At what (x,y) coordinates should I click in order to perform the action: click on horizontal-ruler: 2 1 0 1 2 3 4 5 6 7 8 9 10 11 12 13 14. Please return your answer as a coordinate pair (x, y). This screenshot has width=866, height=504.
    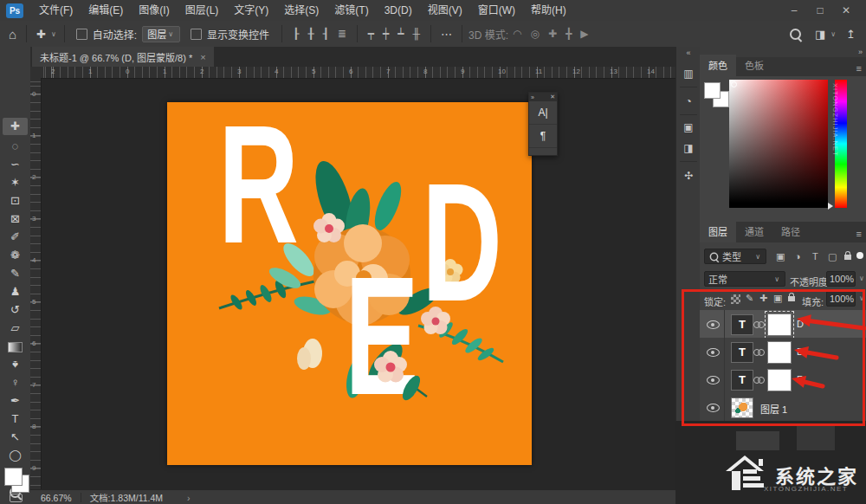
    Looking at the image, I should click on (359, 73).